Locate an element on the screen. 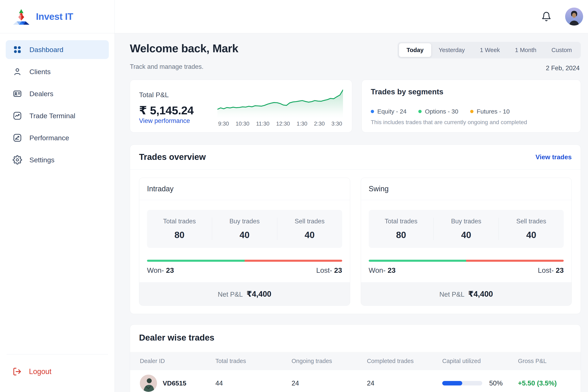 The width and height of the screenshot is (588, 392). ongoing-trades-cell: 24 is located at coordinates (329, 383).